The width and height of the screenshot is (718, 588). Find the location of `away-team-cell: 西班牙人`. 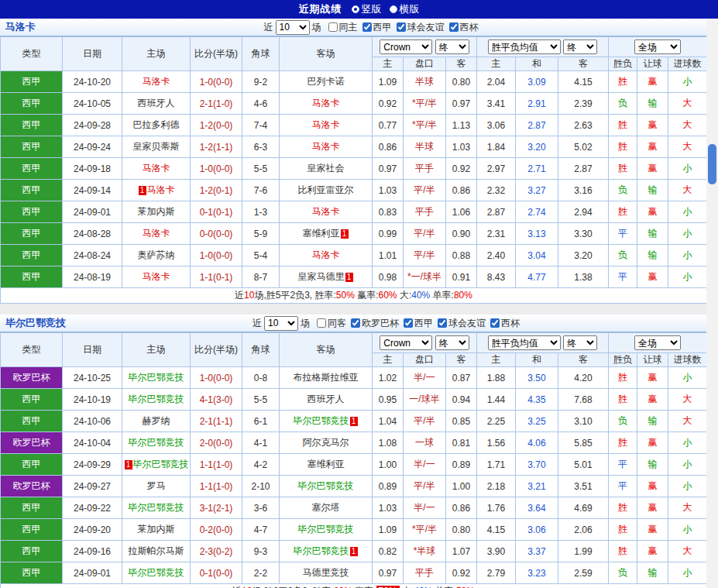

away-team-cell: 西班牙人 is located at coordinates (326, 400).